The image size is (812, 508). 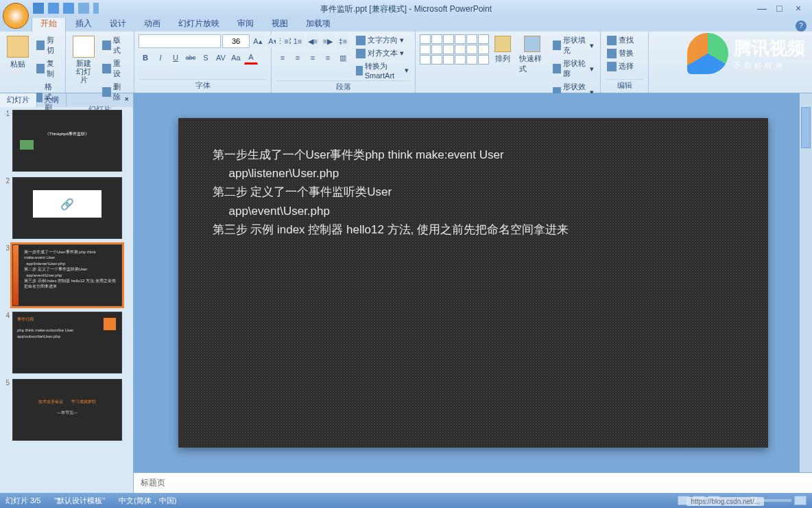 What do you see at coordinates (483, 60) in the screenshot?
I see `shape-expand` at bounding box center [483, 60].